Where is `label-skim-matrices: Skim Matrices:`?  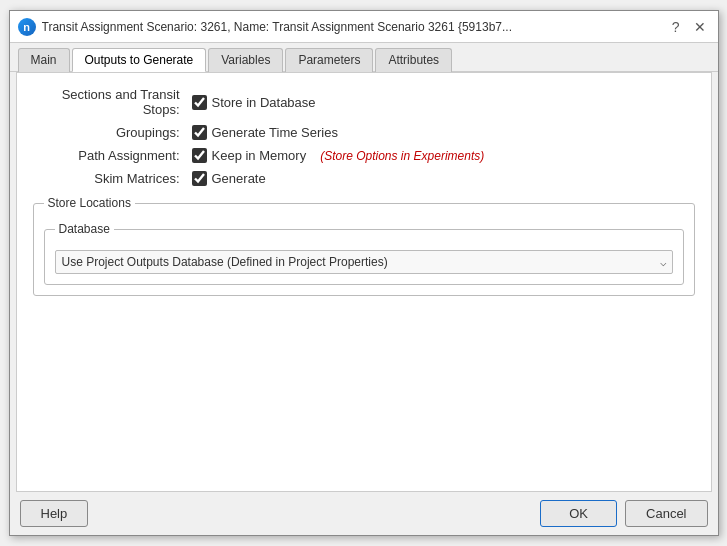 label-skim-matrices: Skim Matrices: is located at coordinates (110, 178).